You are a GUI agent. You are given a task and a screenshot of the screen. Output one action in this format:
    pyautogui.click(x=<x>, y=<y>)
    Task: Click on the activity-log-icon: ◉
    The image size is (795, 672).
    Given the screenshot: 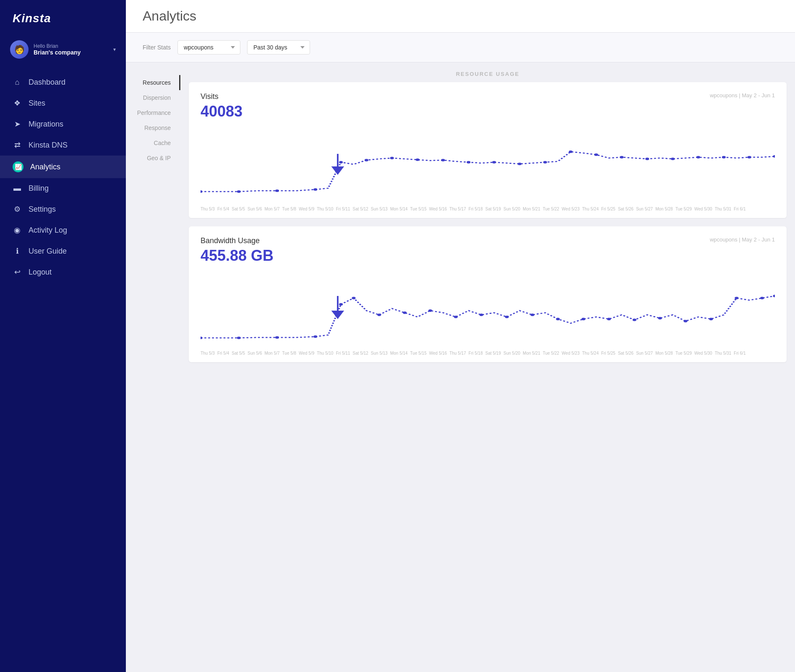 What is the action you would take?
    pyautogui.click(x=17, y=230)
    